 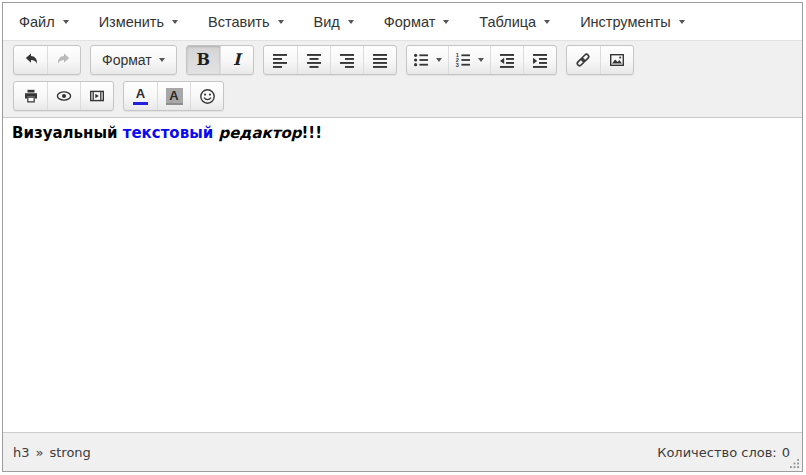 I want to click on align-group, so click(x=330, y=60).